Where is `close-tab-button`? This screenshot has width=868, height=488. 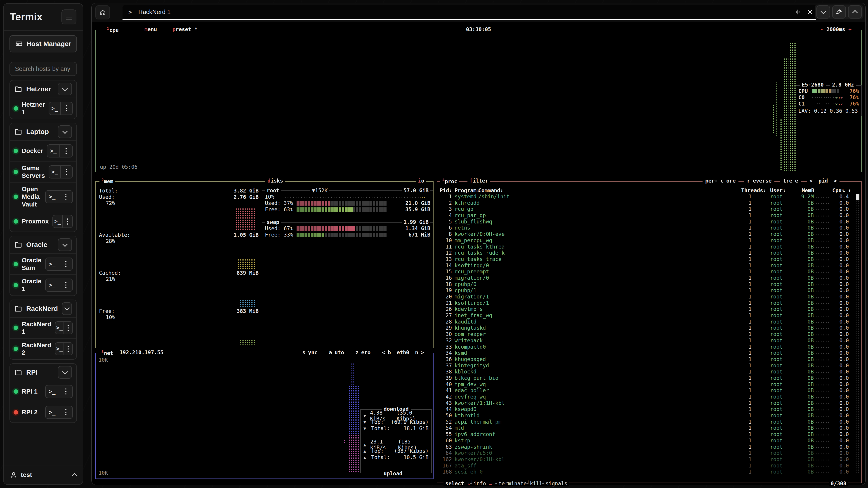 close-tab-button is located at coordinates (810, 12).